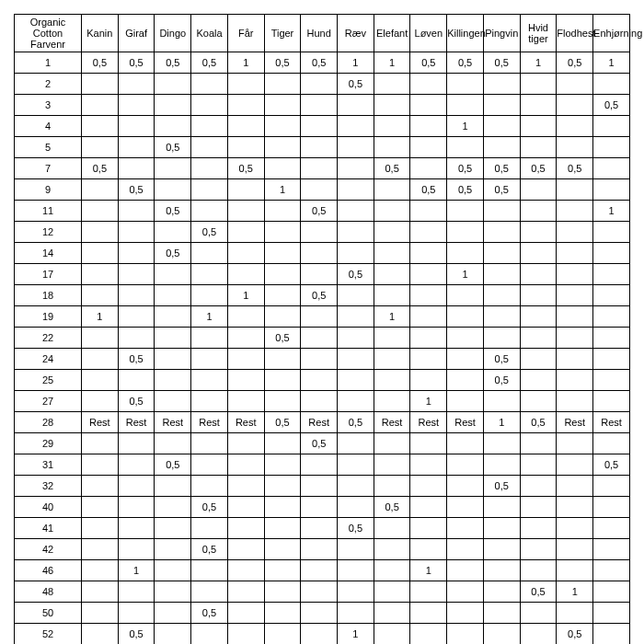 This screenshot has width=644, height=644. Describe the element at coordinates (246, 33) in the screenshot. I see `column-header: Får` at that location.